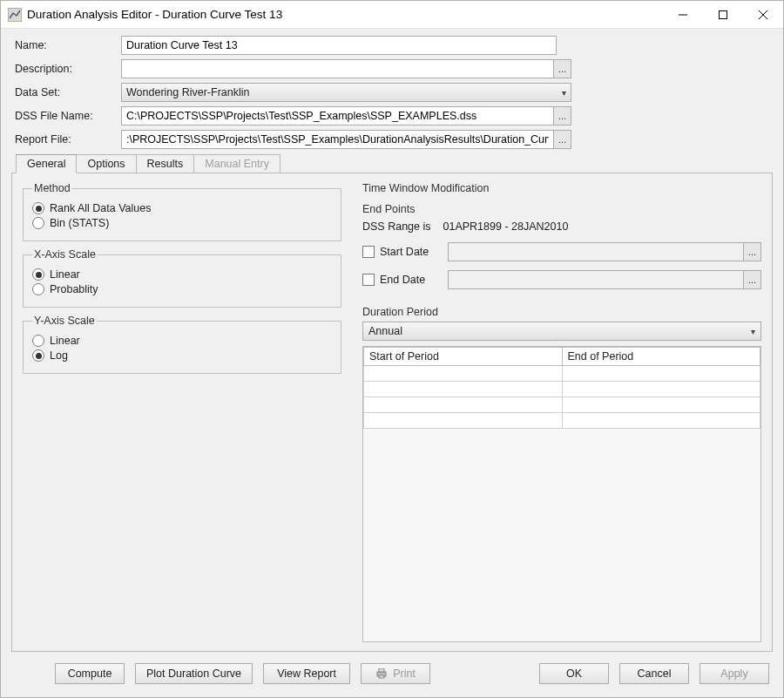  I want to click on minimize-button, so click(683, 15).